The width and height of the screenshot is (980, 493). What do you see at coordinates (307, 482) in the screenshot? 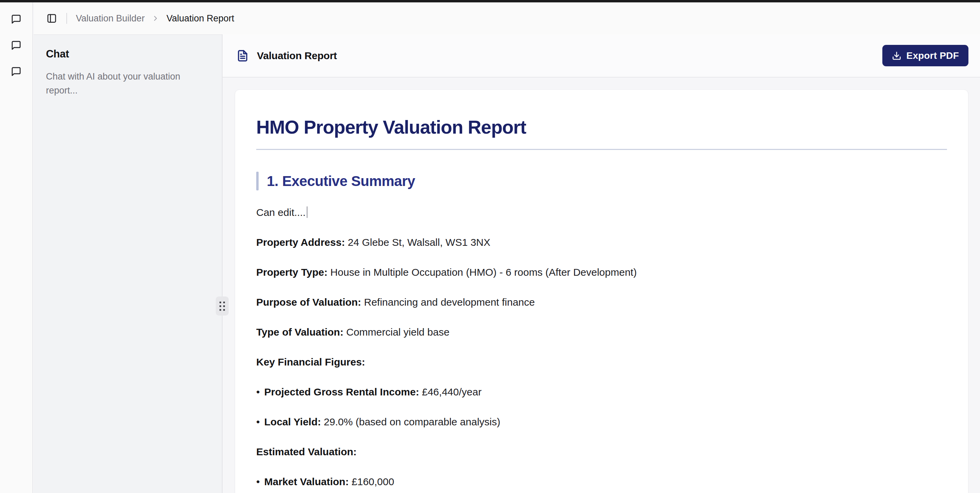
I see `paragraph-label: Market Valuation:` at bounding box center [307, 482].